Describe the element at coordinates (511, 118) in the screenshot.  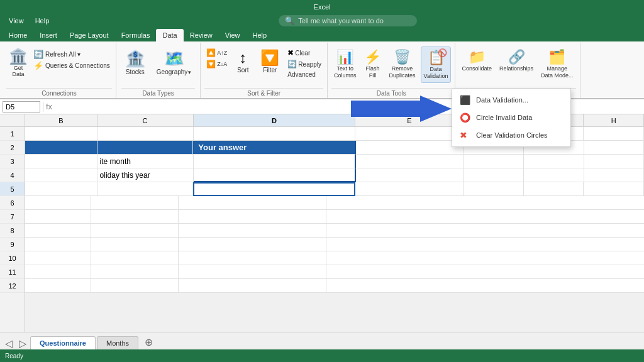
I see `dropdown-item-circle-invalid: ⭕ Circle Invalid Data` at that location.